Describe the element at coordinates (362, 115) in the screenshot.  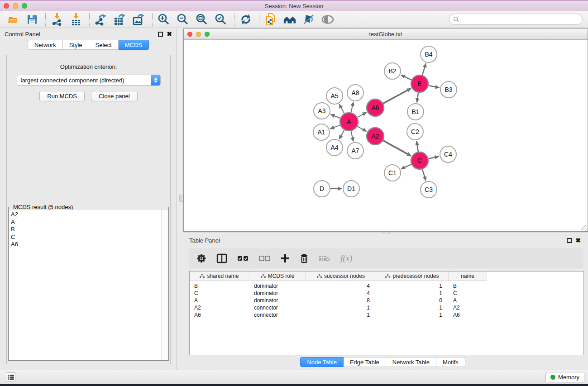
I see `graph-edge-A-A6` at that location.